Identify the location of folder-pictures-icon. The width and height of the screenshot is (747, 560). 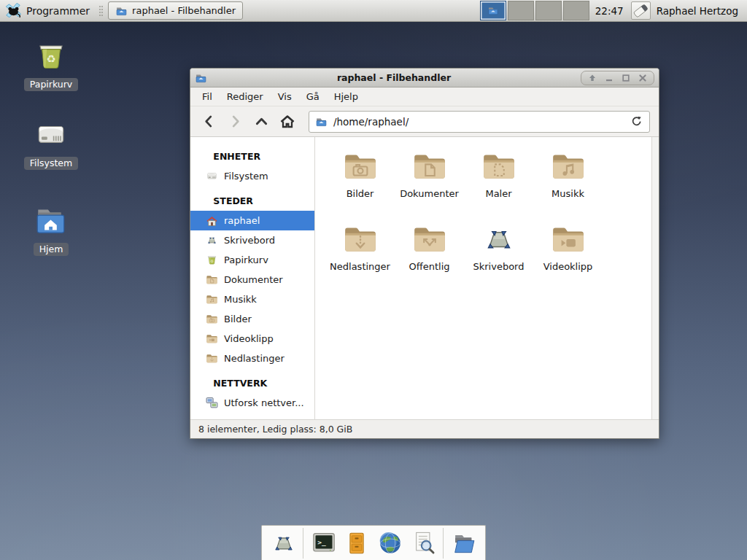
(212, 319).